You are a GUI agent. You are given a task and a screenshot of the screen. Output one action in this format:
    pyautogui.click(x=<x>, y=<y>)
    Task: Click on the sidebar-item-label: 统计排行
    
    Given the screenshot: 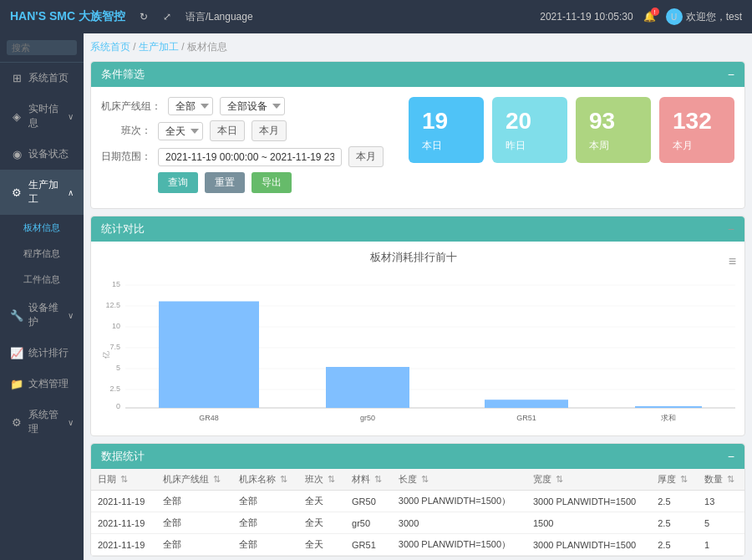 What is the action you would take?
    pyautogui.click(x=51, y=353)
    